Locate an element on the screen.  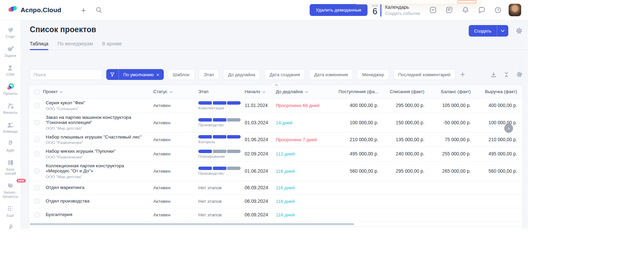
create-event-link: Создать событие is located at coordinates (403, 14).